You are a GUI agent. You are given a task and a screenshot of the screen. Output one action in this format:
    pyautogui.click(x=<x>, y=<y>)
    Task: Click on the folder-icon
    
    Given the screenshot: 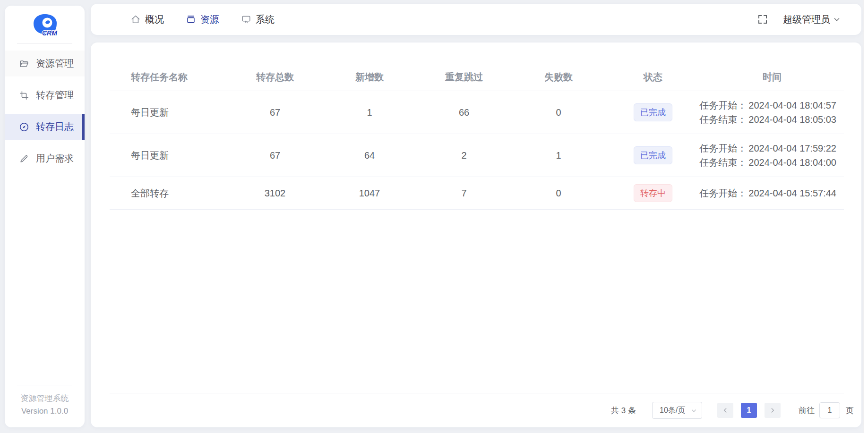 What is the action you would take?
    pyautogui.click(x=24, y=64)
    